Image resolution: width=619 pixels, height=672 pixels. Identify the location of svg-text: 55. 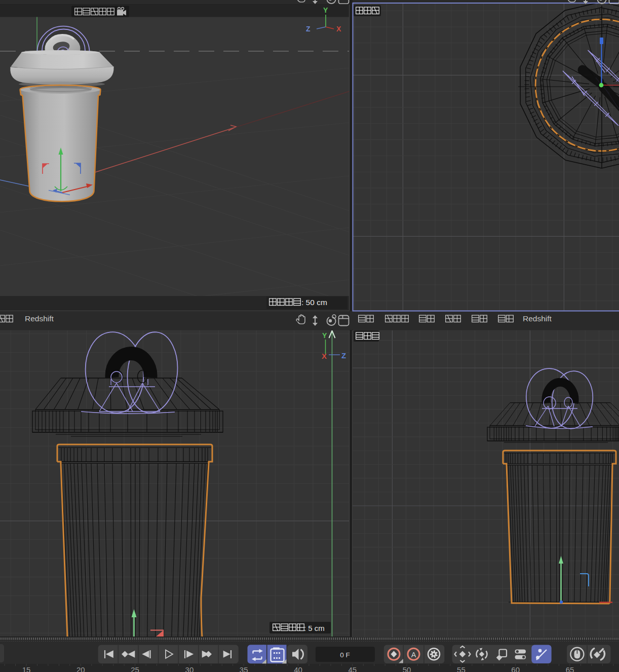
(461, 669).